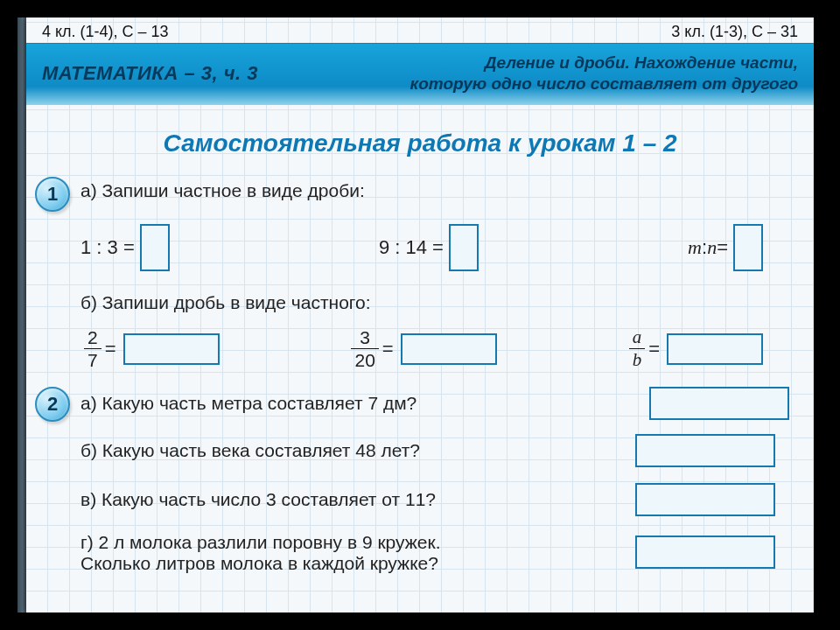 The image size is (840, 630). Describe the element at coordinates (358, 500) in the screenshot. I see `task-2c-text: в) Какую часть число 3 составляет от 11?` at that location.